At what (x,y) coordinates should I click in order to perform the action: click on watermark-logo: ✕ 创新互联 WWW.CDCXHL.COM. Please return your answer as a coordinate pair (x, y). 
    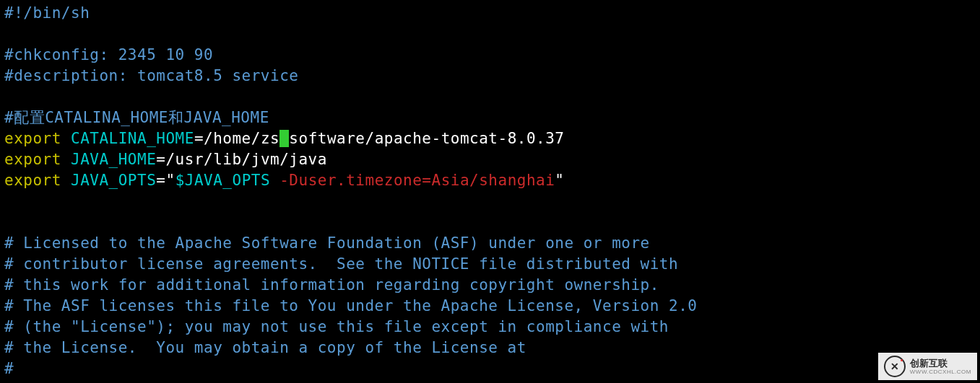
    Looking at the image, I should click on (927, 366).